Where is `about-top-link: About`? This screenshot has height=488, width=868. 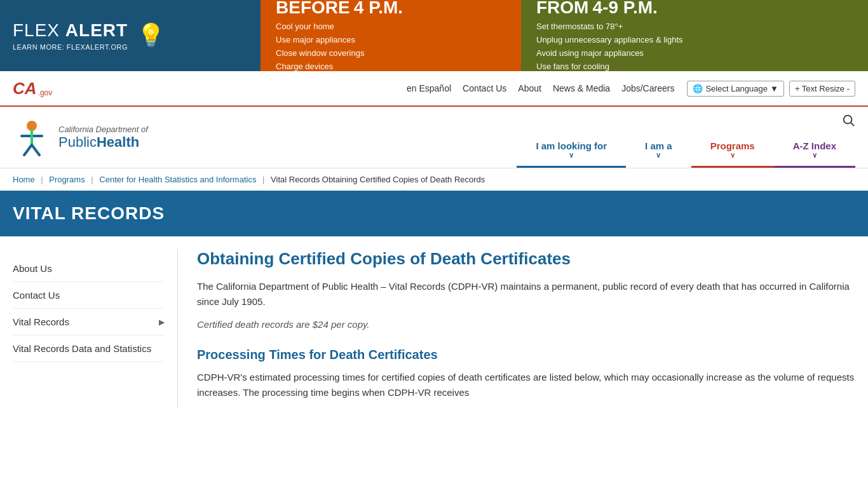 about-top-link: About is located at coordinates (530, 88).